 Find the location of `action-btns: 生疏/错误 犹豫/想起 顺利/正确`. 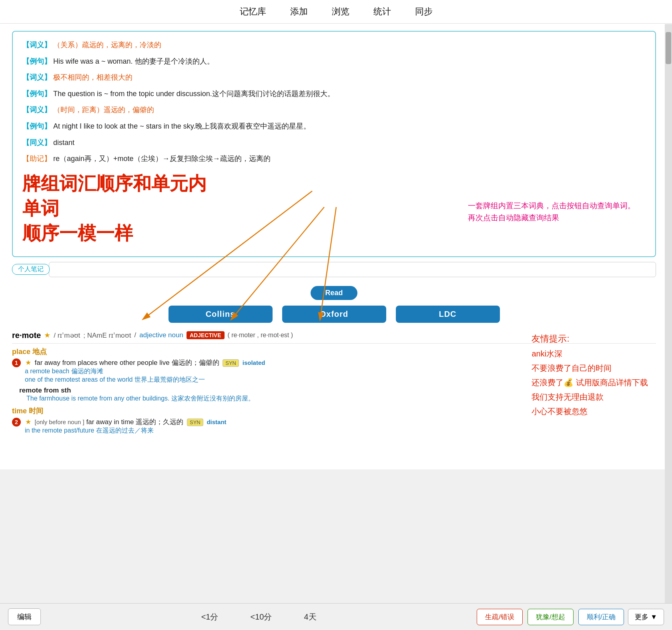

action-btns: 生疏/错误 犹豫/想起 顺利/正确 is located at coordinates (550, 617).